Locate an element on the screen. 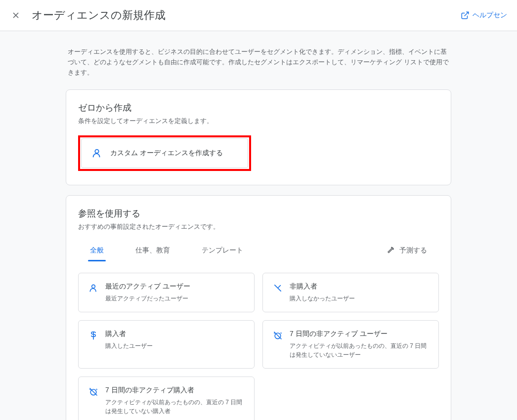 The image size is (517, 420). help-center-label: ヘルプセン is located at coordinates (490, 15).